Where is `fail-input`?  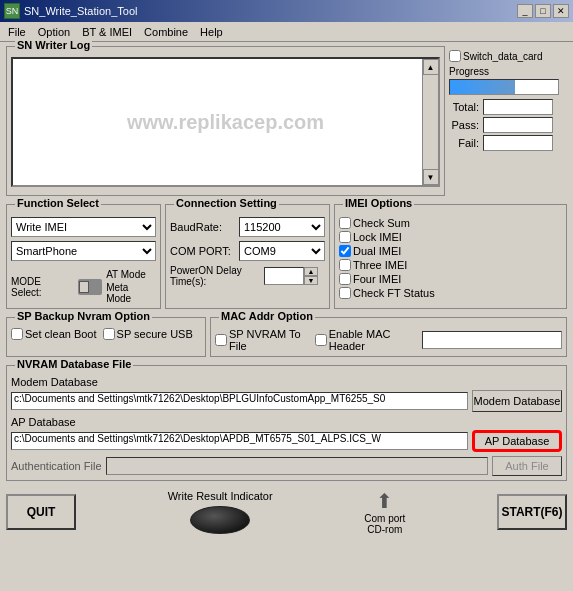
fail-input is located at coordinates (518, 143).